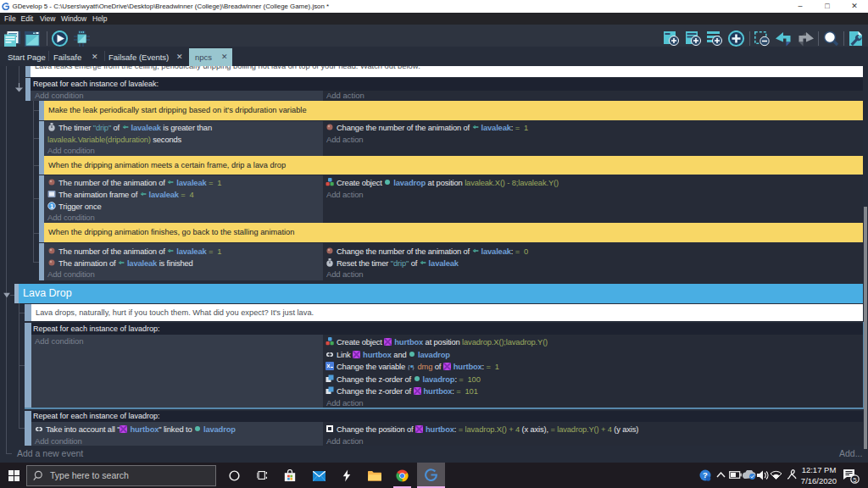 This screenshot has width=868, height=488. I want to click on svg-text: 5, so click(854, 480).